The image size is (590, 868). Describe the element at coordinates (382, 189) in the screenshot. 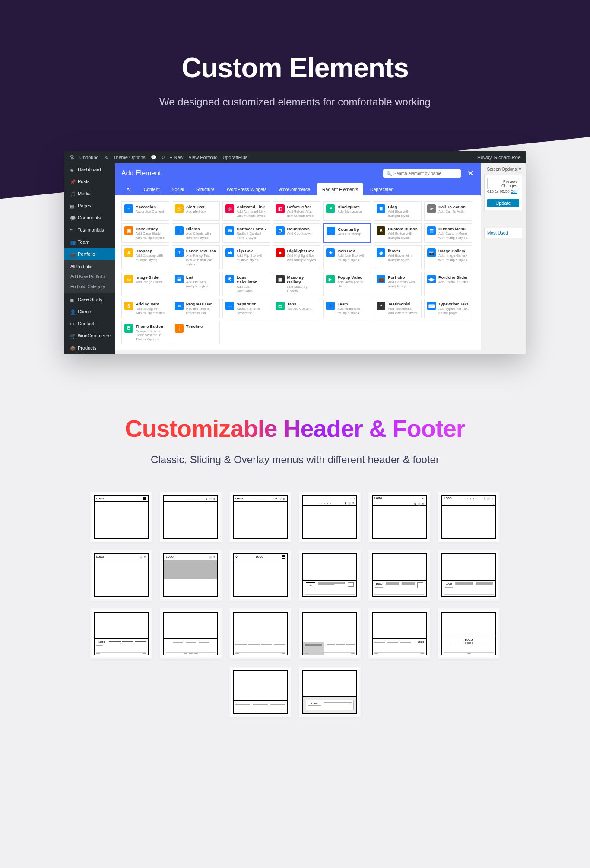

I see `modal-tab-deprecated: Deprecated` at that location.